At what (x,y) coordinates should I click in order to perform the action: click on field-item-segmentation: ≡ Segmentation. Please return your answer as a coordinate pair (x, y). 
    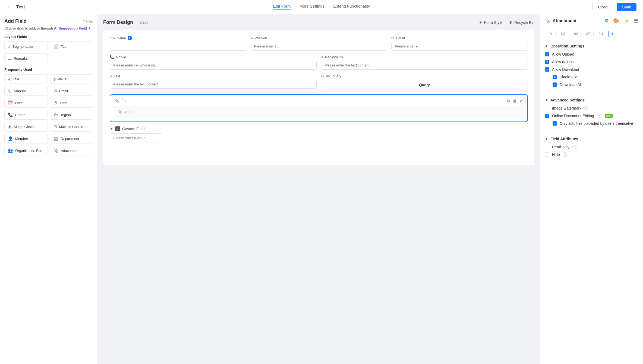
    Looking at the image, I should click on (26, 46).